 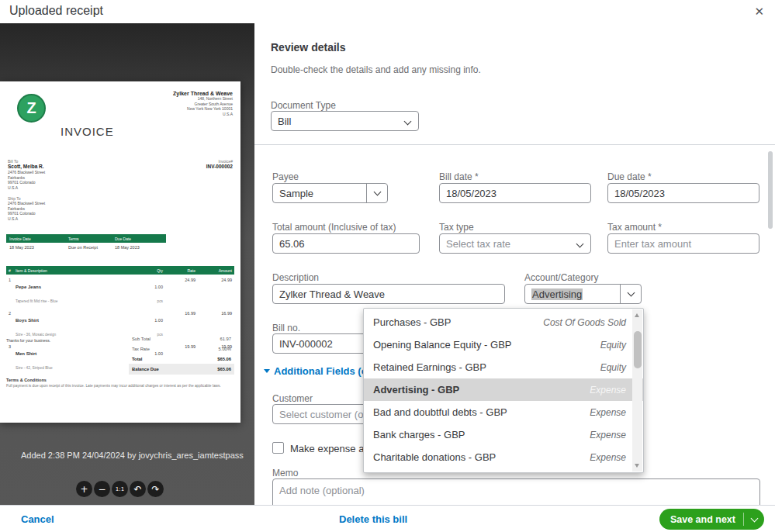 I want to click on bill-date-label: Bill date *, so click(x=459, y=177).